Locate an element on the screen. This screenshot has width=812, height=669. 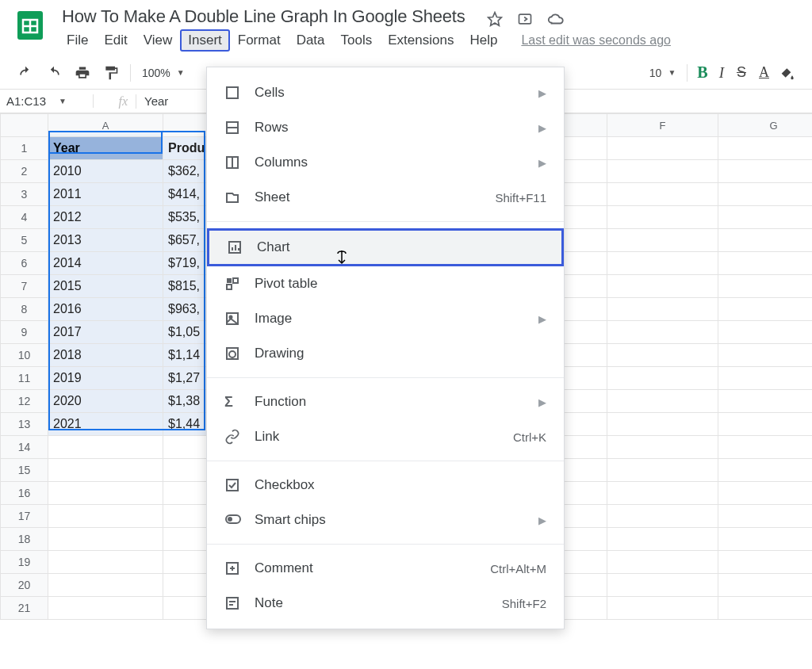
row-header: 17 is located at coordinates (25, 517).